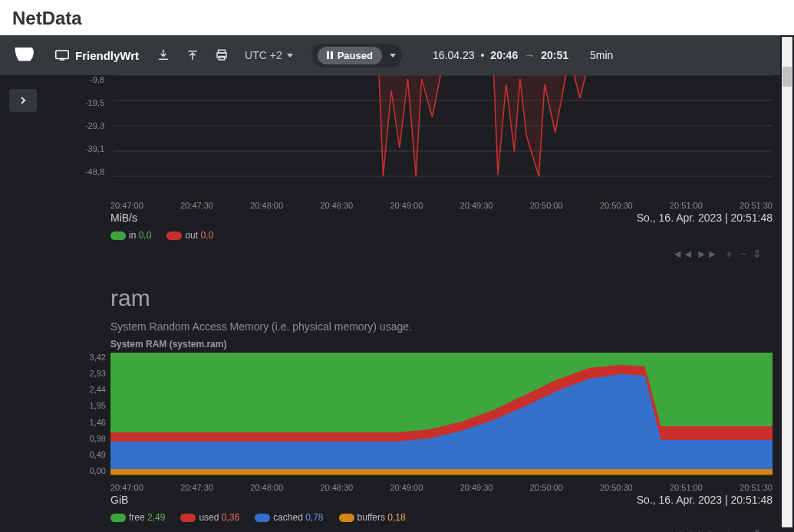  What do you see at coordinates (288, 517) in the screenshot?
I see `legend-cached: cached 0,78` at bounding box center [288, 517].